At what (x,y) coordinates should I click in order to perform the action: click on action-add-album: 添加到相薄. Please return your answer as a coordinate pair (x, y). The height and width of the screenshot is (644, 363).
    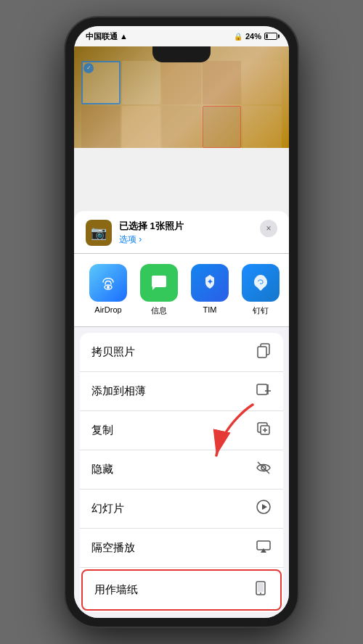
    Looking at the image, I should click on (182, 392).